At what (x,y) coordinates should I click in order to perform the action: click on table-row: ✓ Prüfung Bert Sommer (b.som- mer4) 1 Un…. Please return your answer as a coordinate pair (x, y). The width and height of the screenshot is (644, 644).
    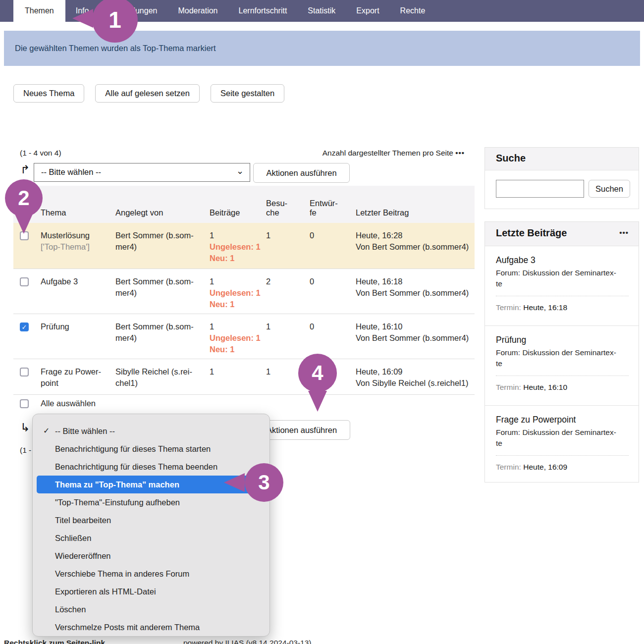
    Looking at the image, I should click on (244, 336).